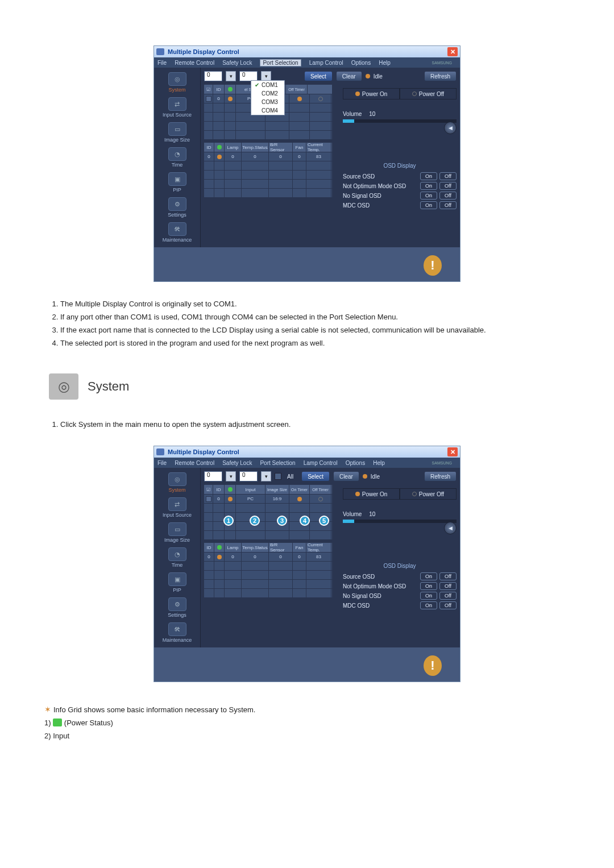 The width and height of the screenshot is (614, 868). Describe the element at coordinates (268, 499) in the screenshot. I see `table-row: 0 PC 16:9` at that location.